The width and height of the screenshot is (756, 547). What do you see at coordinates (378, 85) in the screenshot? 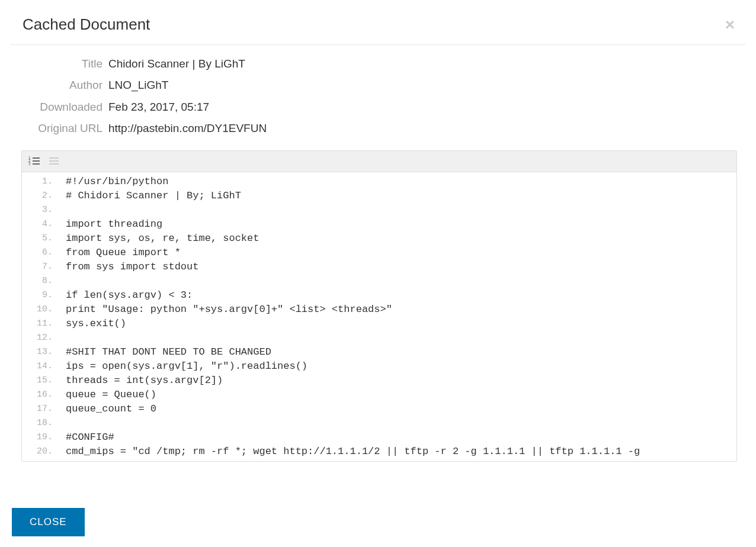
I see `meta-row-author: Author LNO_LiGhT` at bounding box center [378, 85].